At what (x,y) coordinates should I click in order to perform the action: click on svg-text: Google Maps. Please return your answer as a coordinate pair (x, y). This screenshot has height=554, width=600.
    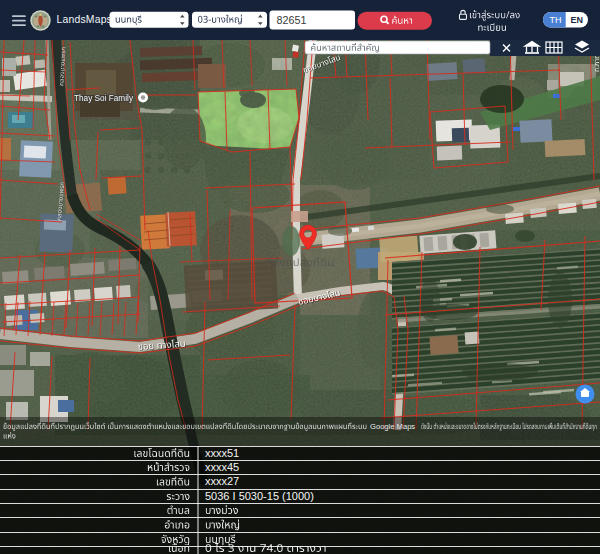
    Looking at the image, I should click on (392, 426).